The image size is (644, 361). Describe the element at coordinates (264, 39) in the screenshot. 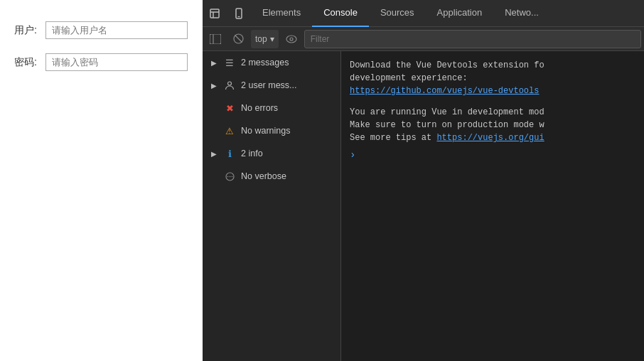

I see `context-select: top ▾` at that location.